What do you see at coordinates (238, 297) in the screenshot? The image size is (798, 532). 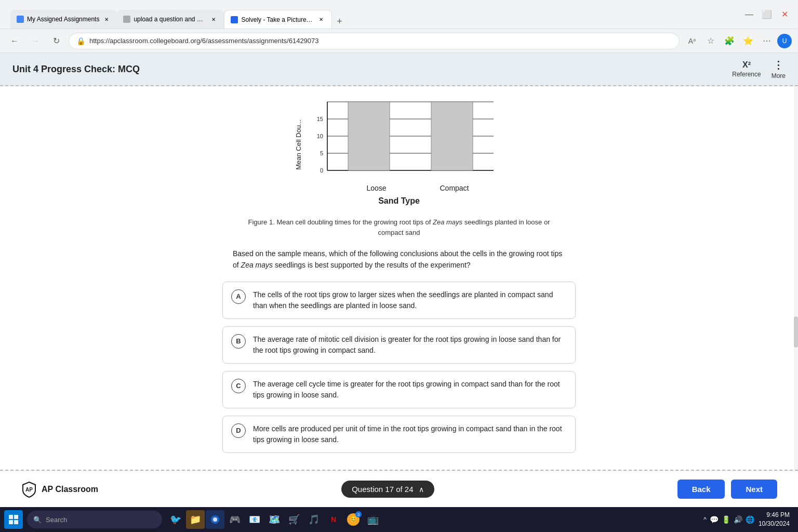 I see `choice-a-letter: A` at bounding box center [238, 297].